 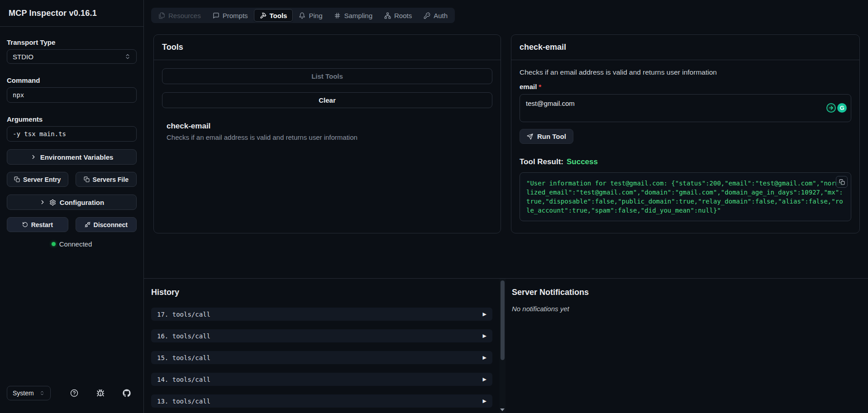 I want to click on tool-result-output: "User information for test@gmail.com: {"…, so click(x=685, y=197).